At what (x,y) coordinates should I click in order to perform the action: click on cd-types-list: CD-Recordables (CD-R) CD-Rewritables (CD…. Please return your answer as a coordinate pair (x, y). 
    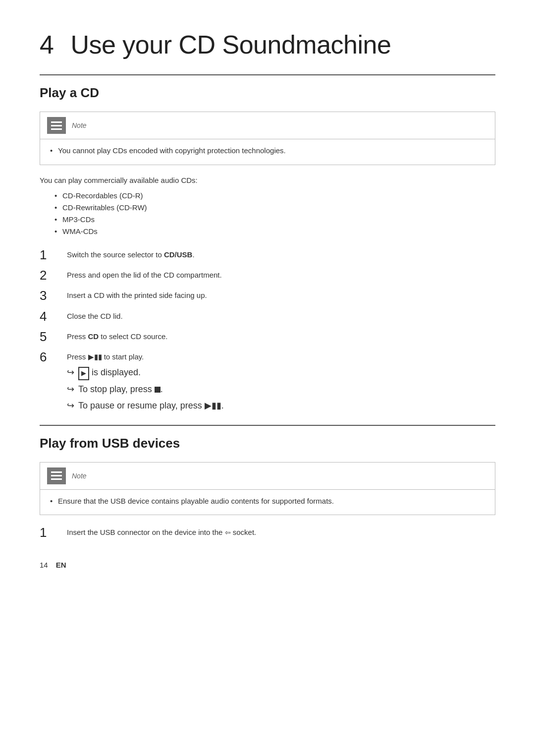
    Looking at the image, I should click on (275, 214).